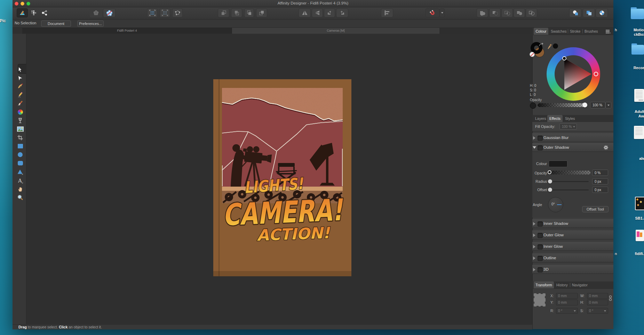  What do you see at coordinates (45, 13) in the screenshot?
I see `export-persona-button` at bounding box center [45, 13].